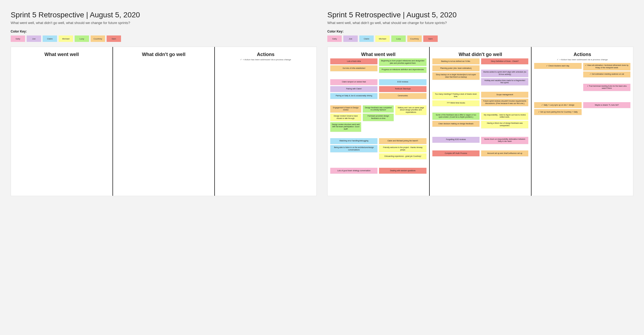  Describe the element at coordinates (354, 89) in the screenshot. I see `sticky-note: Pairing with Claire!` at that location.